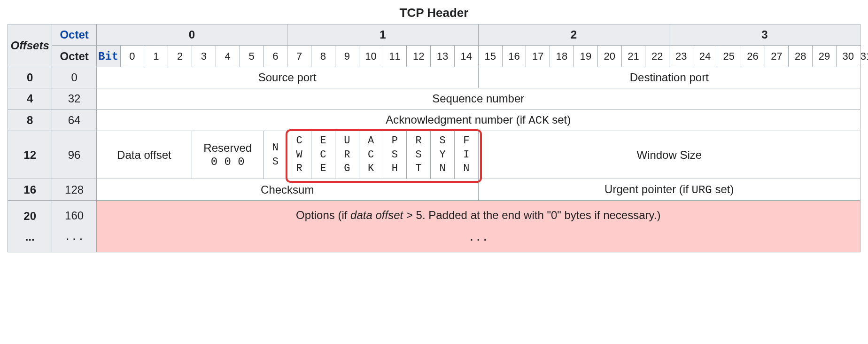 Image resolution: width=868 pixels, height=344 pixels. I want to click on bit-num: 20, so click(610, 56).